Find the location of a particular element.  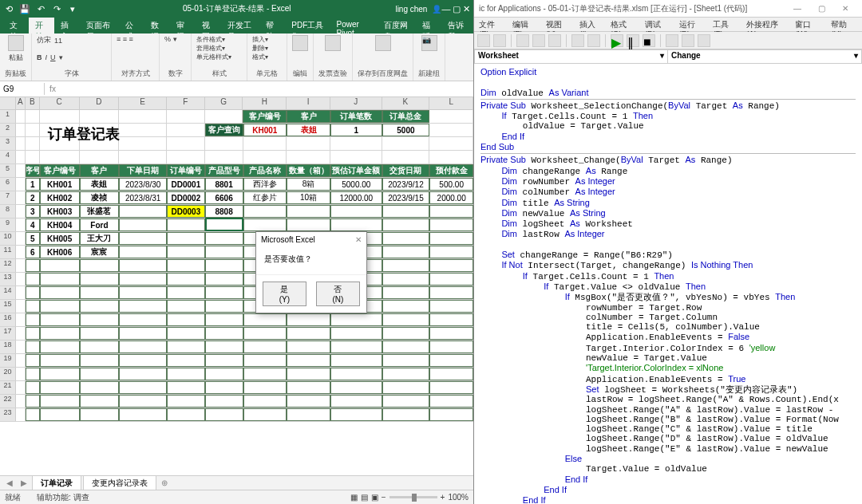

cell: 数量（箱） is located at coordinates (308, 171).